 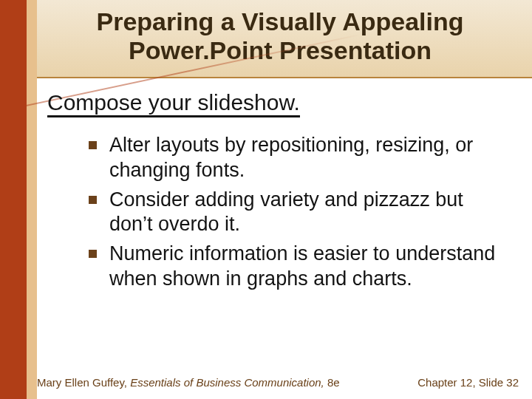 I want to click on section-heading-text: Compose your slideshow., so click(x=174, y=103).